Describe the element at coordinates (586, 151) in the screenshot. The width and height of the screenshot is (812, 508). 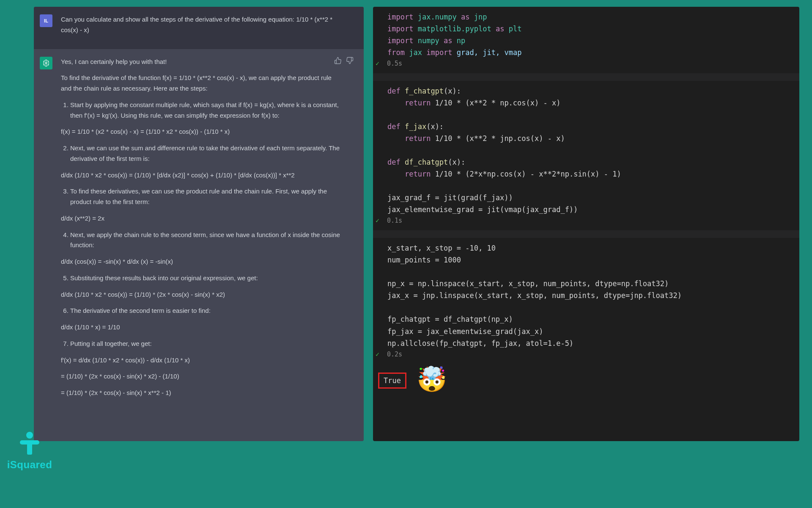
I see `code-cell-2-source: def f_chatgpt(x): return 1/10 * (x**2 * …` at that location.